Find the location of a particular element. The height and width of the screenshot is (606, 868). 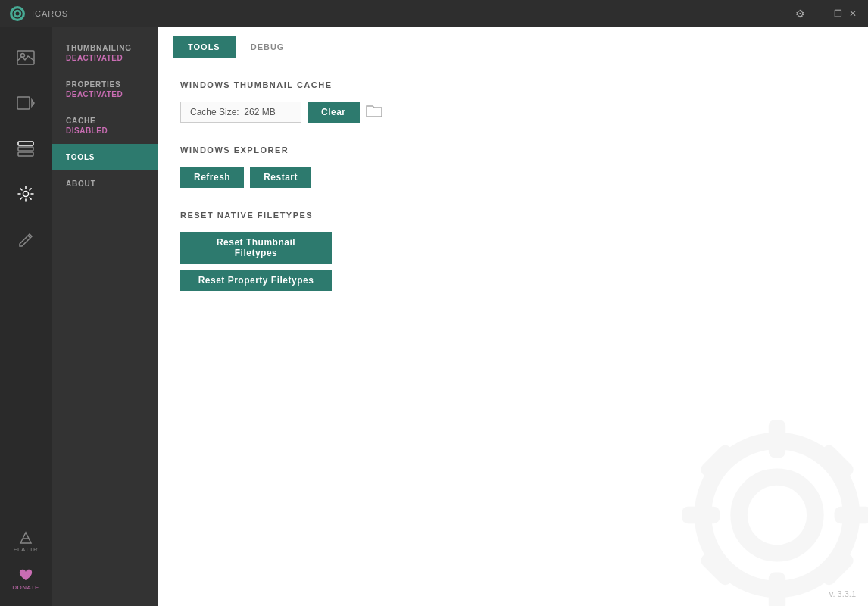

title-bar: ICAROS ⚙ — ❒ ✕ is located at coordinates (434, 14).